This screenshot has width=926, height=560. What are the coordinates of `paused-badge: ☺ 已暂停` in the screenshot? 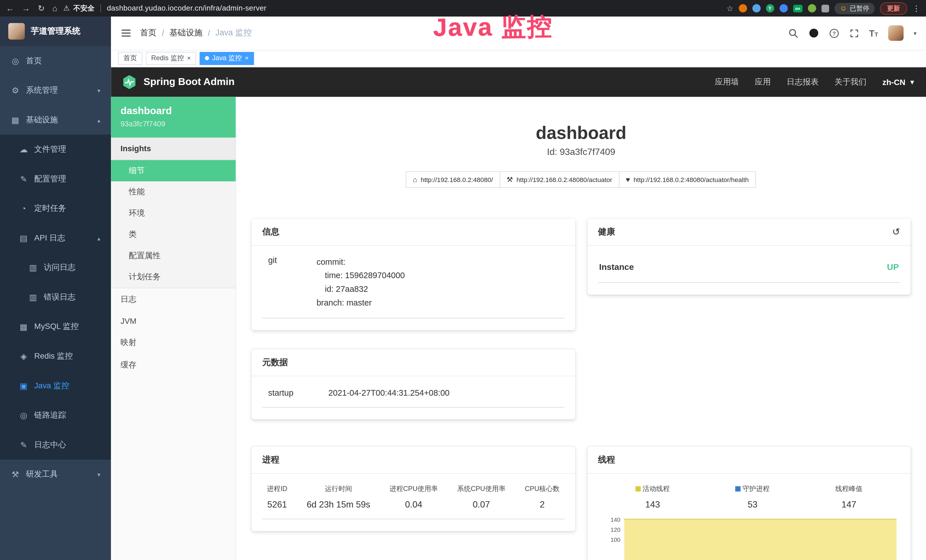 It's located at (855, 8).